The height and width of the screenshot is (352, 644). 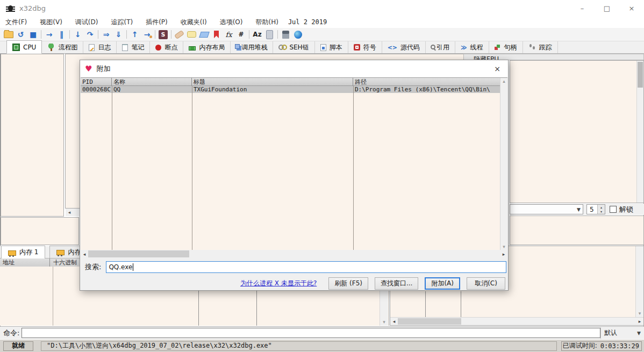 I want to click on command-input, so click(x=311, y=333).